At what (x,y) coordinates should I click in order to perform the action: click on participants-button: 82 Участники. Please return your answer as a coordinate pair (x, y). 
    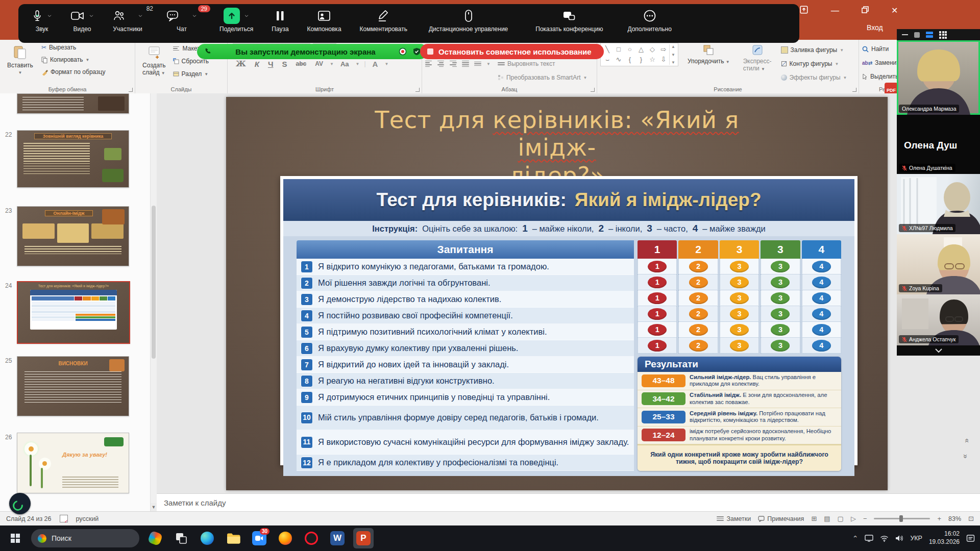
    Looking at the image, I should click on (128, 20).